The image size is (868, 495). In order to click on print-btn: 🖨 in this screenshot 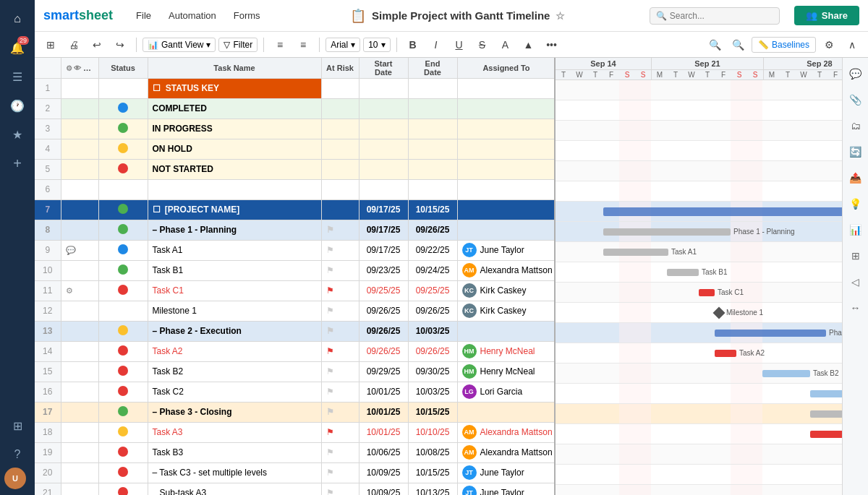, I will do `click(74, 45)`.